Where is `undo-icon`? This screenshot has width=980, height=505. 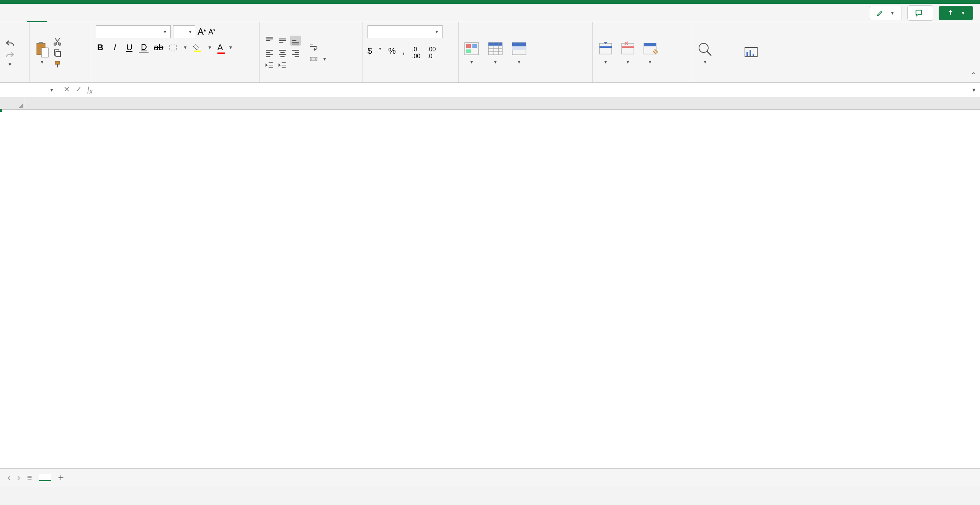 undo-icon is located at coordinates (10, 43).